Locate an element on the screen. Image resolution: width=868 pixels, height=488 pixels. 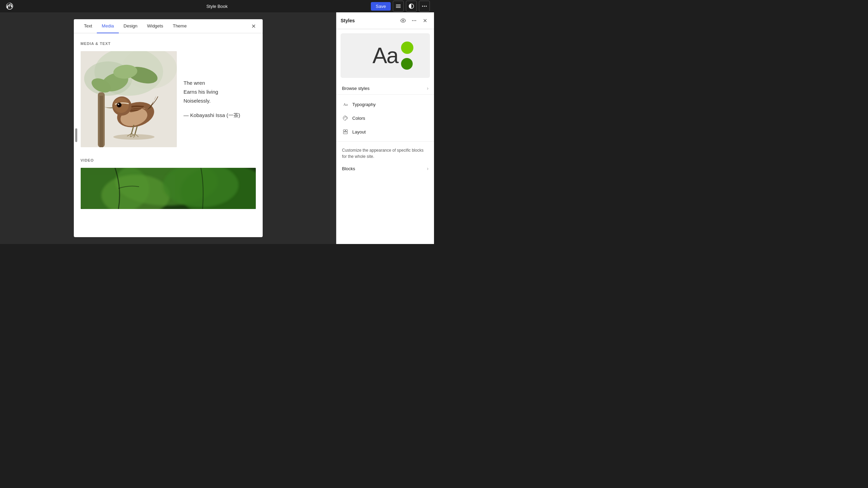
browse-styles-label: Browse styles is located at coordinates (356, 89).